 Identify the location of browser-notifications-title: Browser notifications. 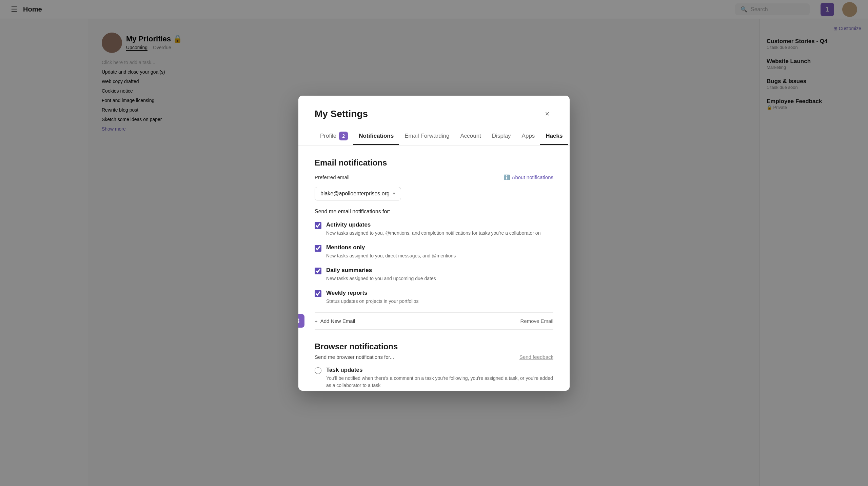
(356, 347).